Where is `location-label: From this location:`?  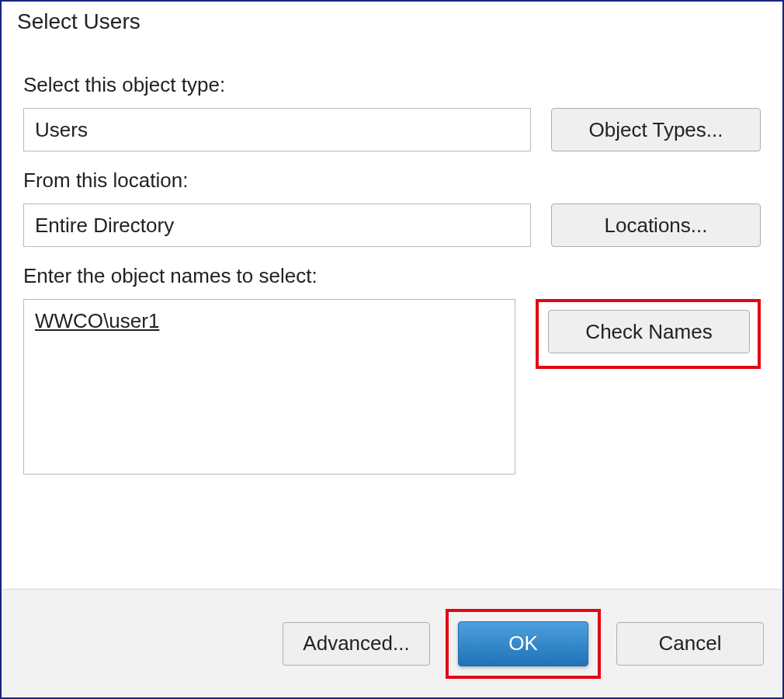
location-label: From this location: is located at coordinates (392, 180).